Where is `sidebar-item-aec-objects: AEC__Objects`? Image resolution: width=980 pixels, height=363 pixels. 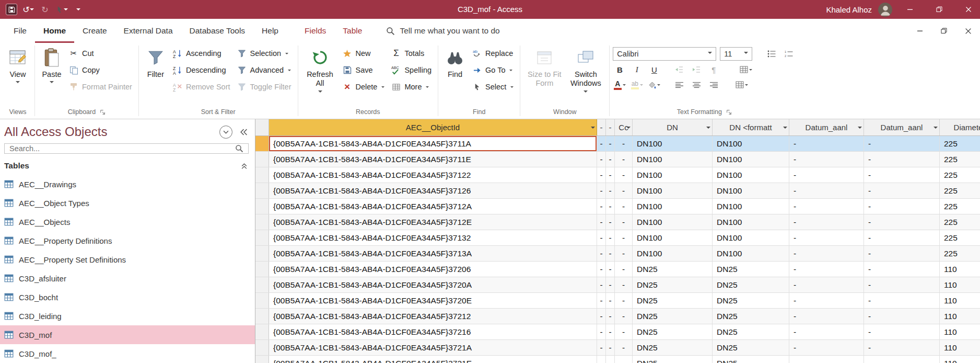 sidebar-item-aec-objects: AEC__Objects is located at coordinates (127, 222).